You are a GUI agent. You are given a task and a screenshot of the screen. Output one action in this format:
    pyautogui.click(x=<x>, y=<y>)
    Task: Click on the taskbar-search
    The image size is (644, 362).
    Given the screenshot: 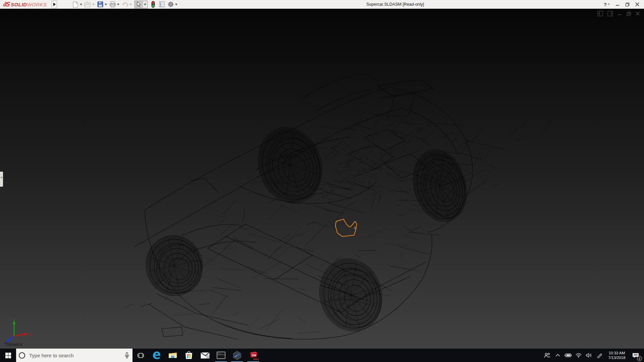 What is the action you would take?
    pyautogui.click(x=74, y=355)
    